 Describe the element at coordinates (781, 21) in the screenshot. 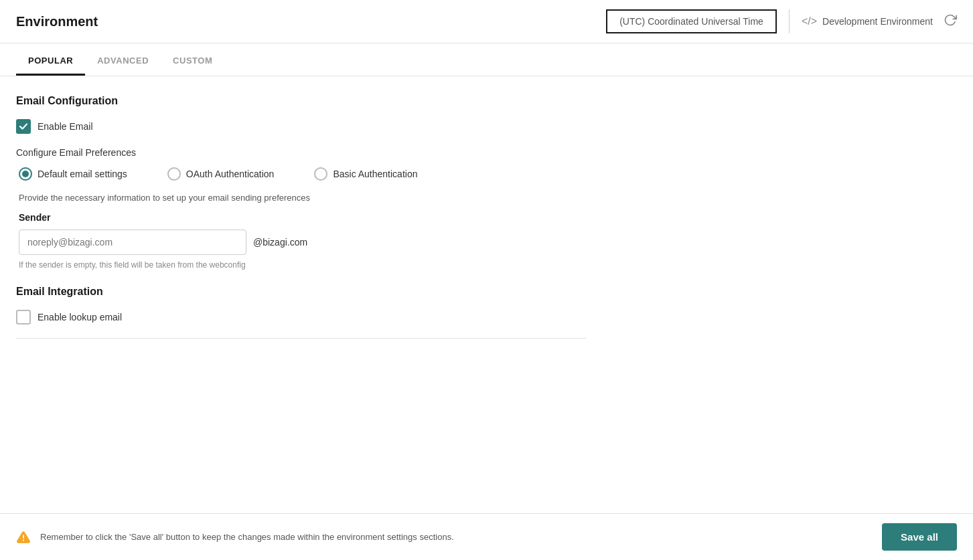

I see `header-right: (UTC) Coordinated Universal Time </> Dev…` at that location.